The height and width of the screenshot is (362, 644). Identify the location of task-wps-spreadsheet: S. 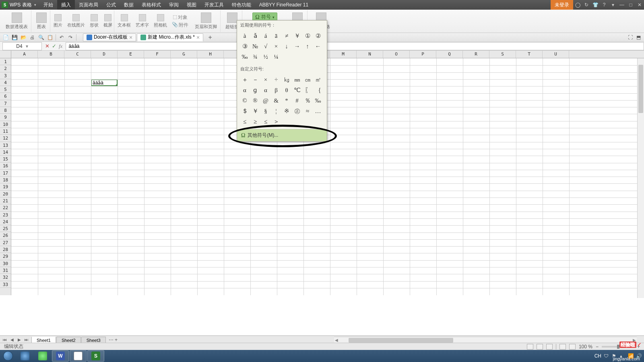
(96, 356).